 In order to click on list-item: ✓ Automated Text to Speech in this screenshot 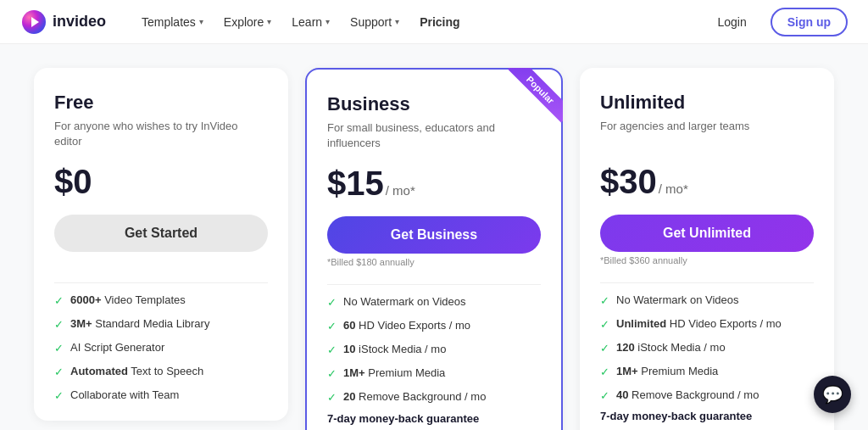, I will do `click(161, 372)`.